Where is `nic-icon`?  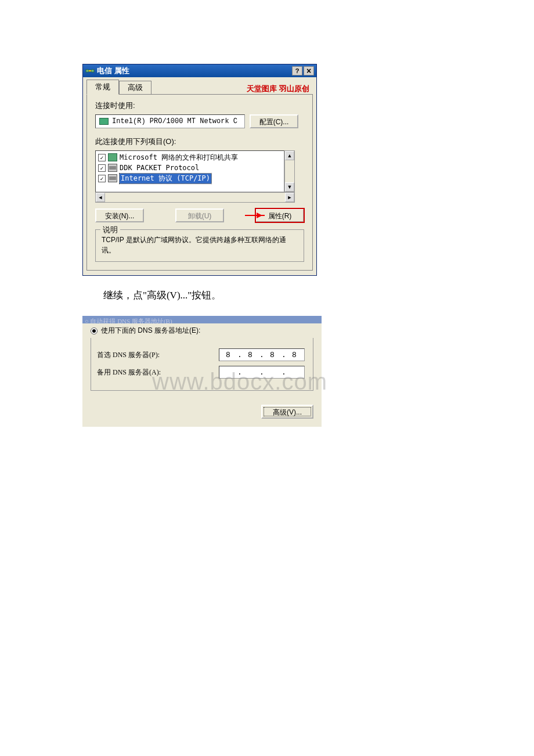 nic-icon is located at coordinates (104, 121).